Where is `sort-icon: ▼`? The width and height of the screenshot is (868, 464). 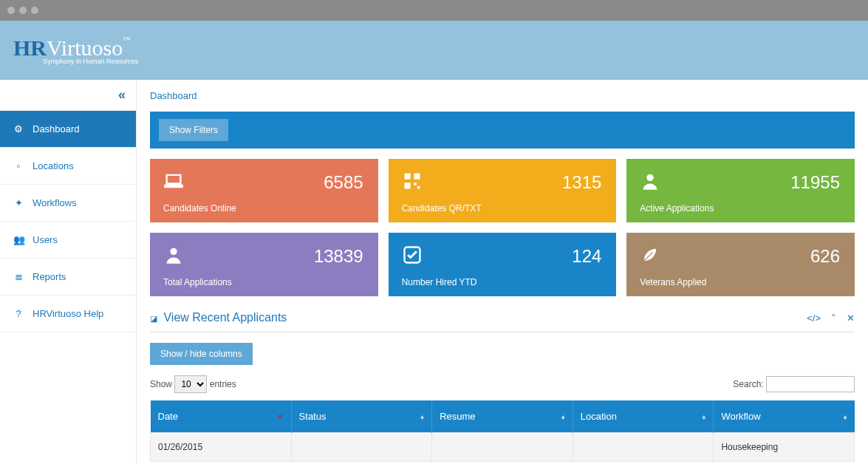
sort-icon: ▼ is located at coordinates (281, 417).